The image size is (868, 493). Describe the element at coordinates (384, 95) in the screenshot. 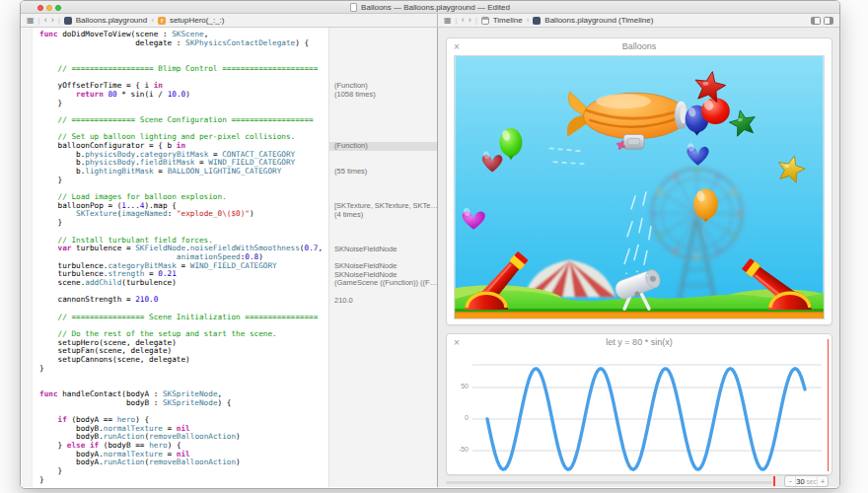

I see `result-value: (1058 times)` at that location.